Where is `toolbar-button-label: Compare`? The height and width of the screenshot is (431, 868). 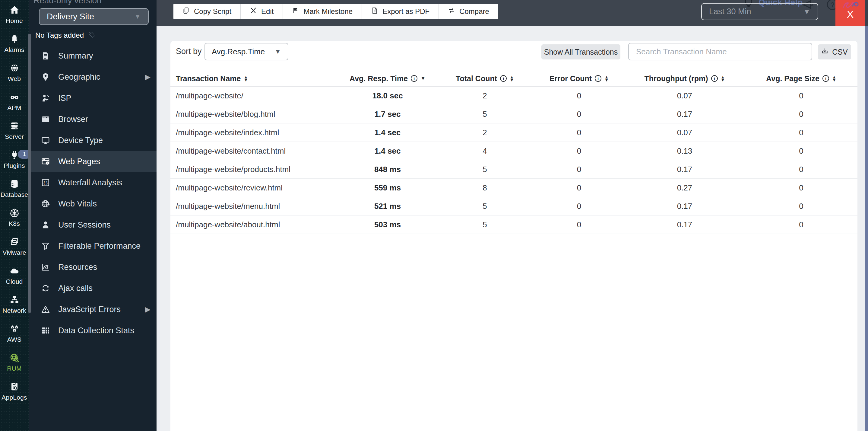 toolbar-button-label: Compare is located at coordinates (474, 11).